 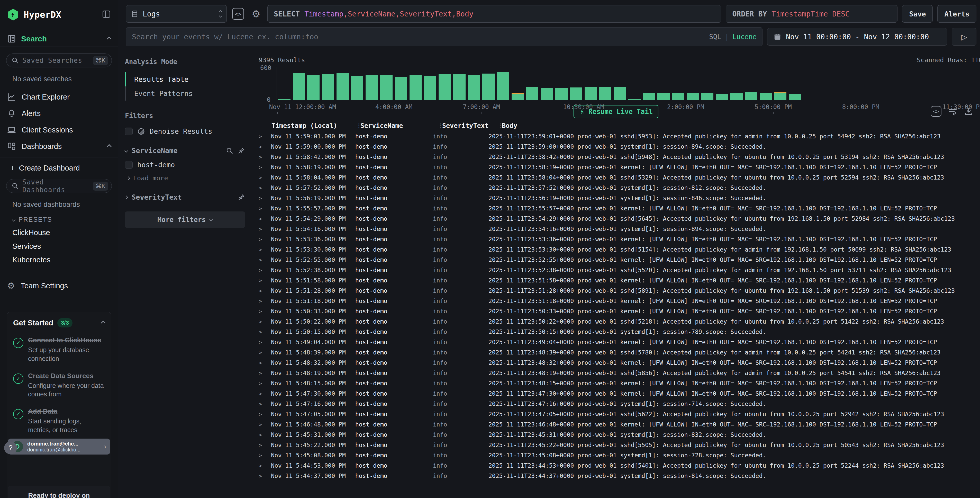 What do you see at coordinates (177, 14) in the screenshot?
I see `source-select: Logs` at bounding box center [177, 14].